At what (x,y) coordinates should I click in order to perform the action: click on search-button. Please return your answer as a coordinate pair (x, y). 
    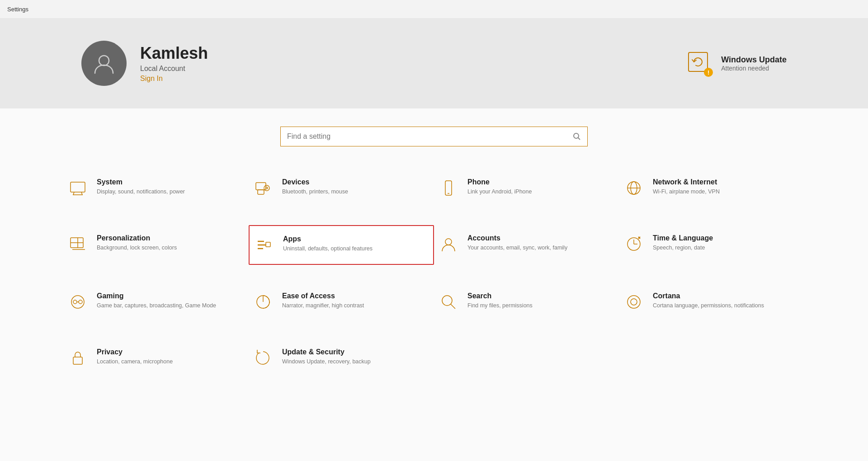
    Looking at the image, I should click on (577, 136).